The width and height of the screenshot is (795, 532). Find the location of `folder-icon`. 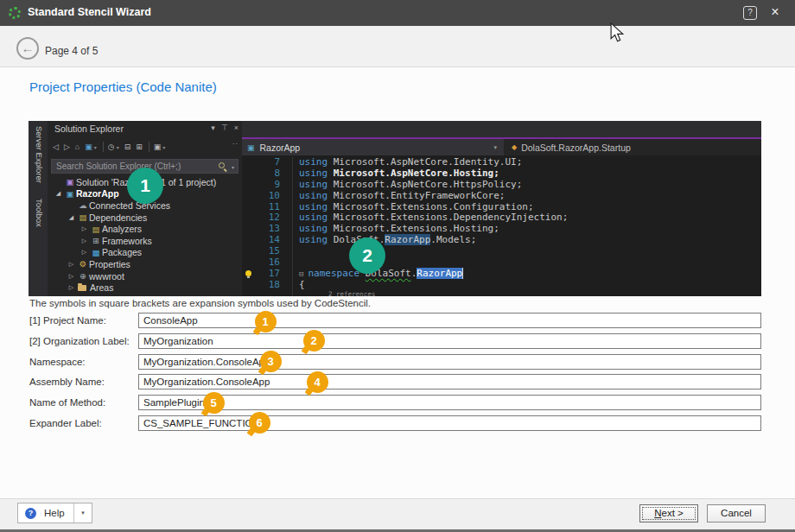

folder-icon is located at coordinates (82, 288).